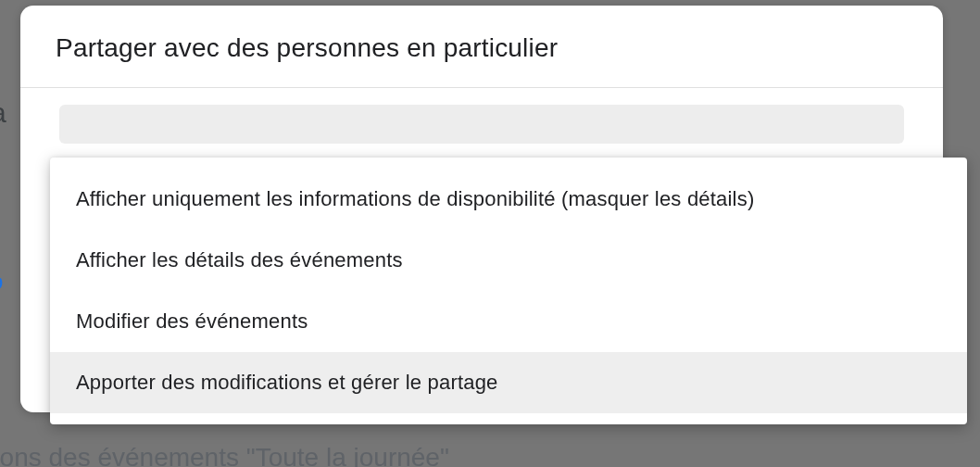 The height and width of the screenshot is (467, 980). What do you see at coordinates (482, 124) in the screenshot?
I see `add-people-input` at bounding box center [482, 124].